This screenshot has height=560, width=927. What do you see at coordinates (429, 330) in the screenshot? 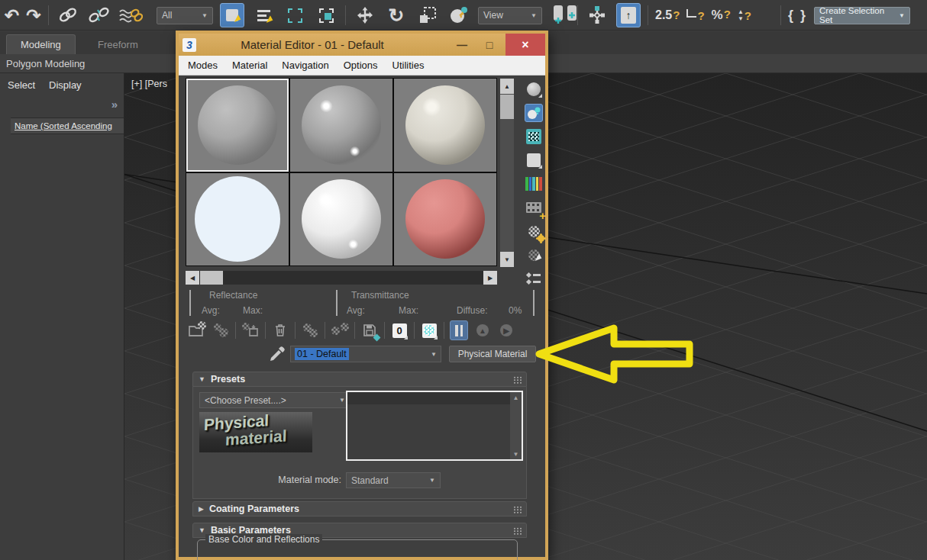
I see `show-shaded-material-in-viewport-button` at bounding box center [429, 330].